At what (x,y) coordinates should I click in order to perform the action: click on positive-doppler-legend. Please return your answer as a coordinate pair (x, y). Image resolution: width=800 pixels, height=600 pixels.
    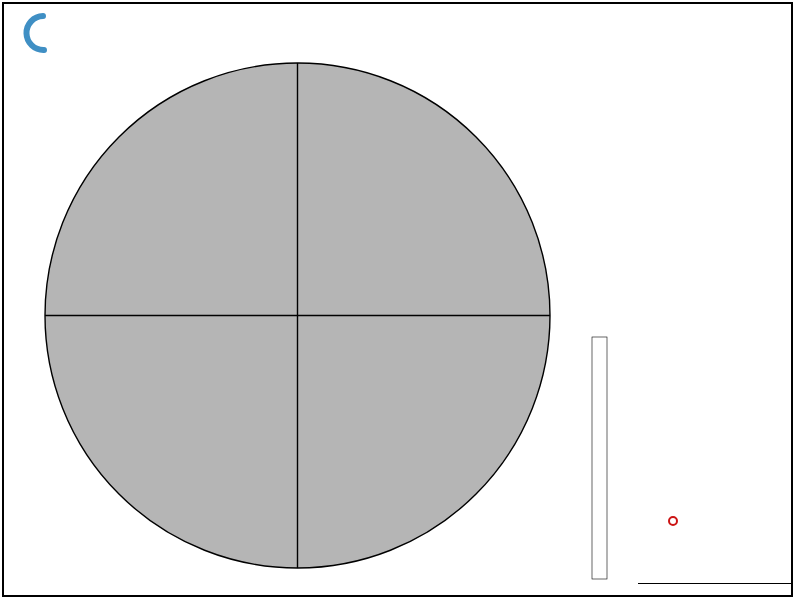
    Looking at the image, I should click on (670, 404).